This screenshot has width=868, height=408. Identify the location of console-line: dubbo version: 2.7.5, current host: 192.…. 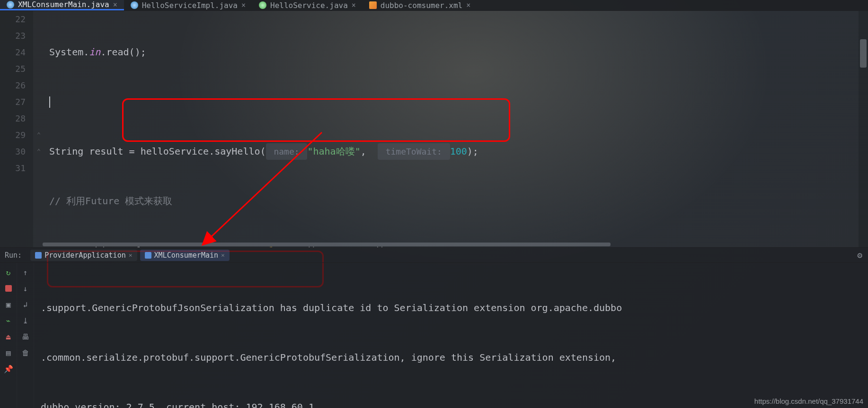
(451, 404).